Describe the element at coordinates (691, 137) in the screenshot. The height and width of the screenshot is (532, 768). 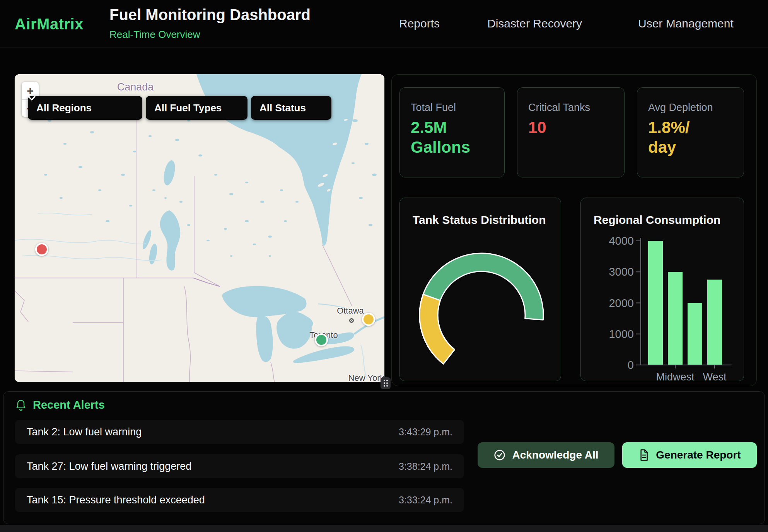
I see `stat-value: 1.8%/ day` at that location.